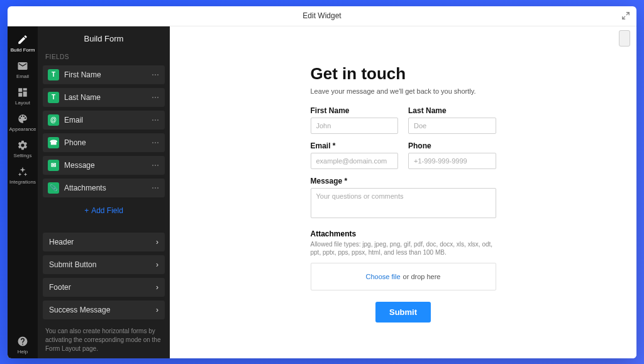 This screenshot has height=364, width=644. I want to click on first-name-label: First Name, so click(355, 111).